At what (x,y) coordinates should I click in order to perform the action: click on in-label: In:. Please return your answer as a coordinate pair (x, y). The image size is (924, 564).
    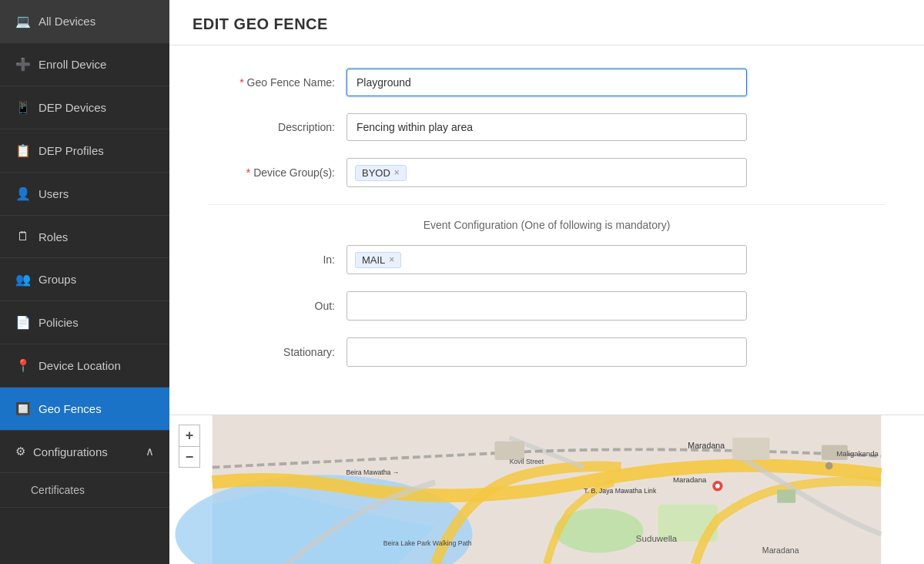
    Looking at the image, I should click on (277, 260).